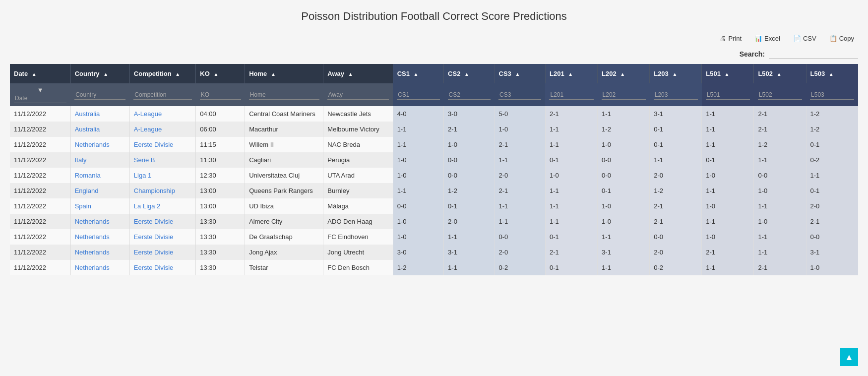 This screenshot has width=868, height=376. I want to click on col-away: Away ▲, so click(358, 73).